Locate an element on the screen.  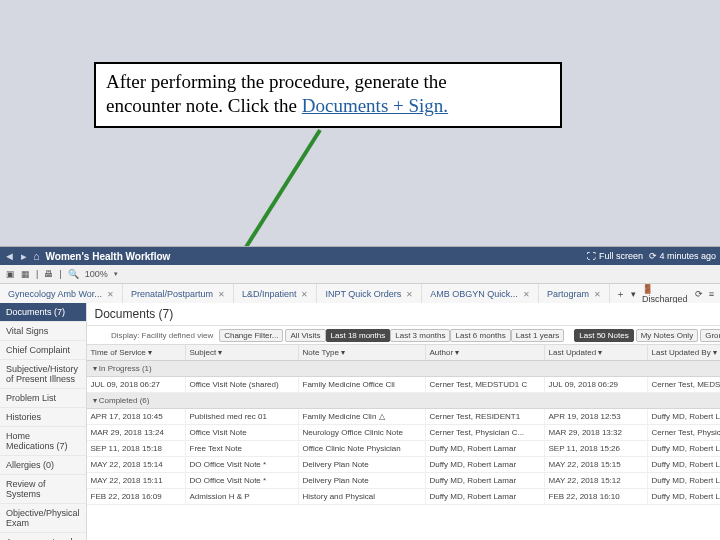
sidebar-item-10: Assessment and Plan is located at coordinates (43, 536).